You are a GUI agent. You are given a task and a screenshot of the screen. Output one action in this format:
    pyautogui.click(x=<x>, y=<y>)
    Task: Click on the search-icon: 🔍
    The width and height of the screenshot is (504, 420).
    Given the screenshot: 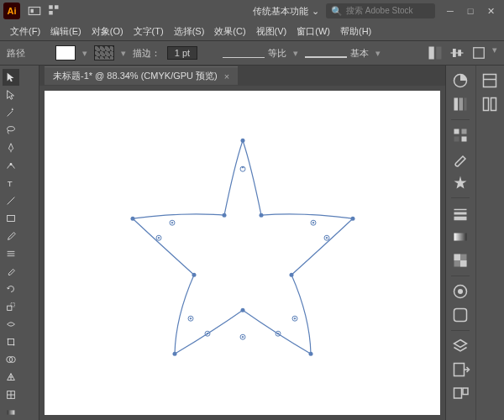 What is the action you would take?
    pyautogui.click(x=337, y=12)
    